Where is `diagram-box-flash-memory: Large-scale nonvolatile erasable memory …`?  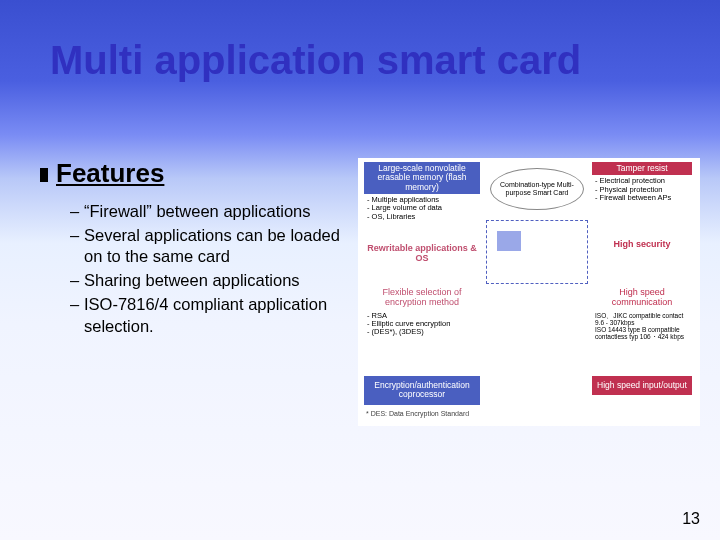 diagram-box-flash-memory: Large-scale nonvolatile erasable memory … is located at coordinates (422, 192).